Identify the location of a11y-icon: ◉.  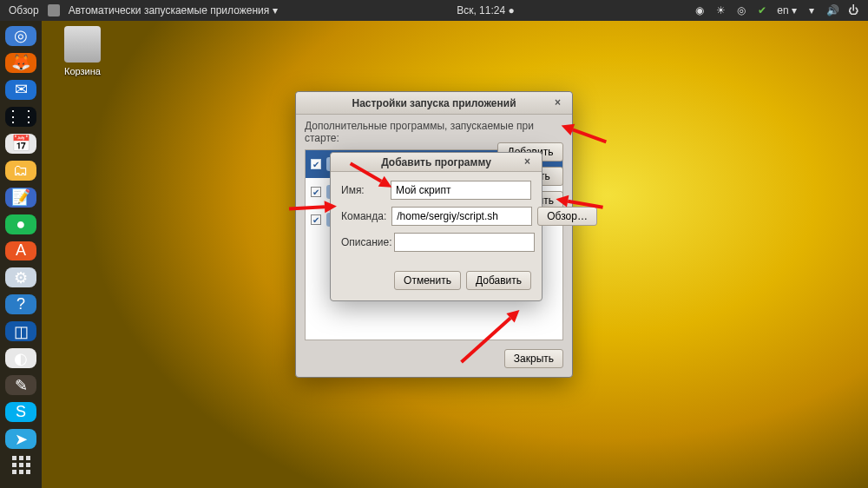
(700, 10).